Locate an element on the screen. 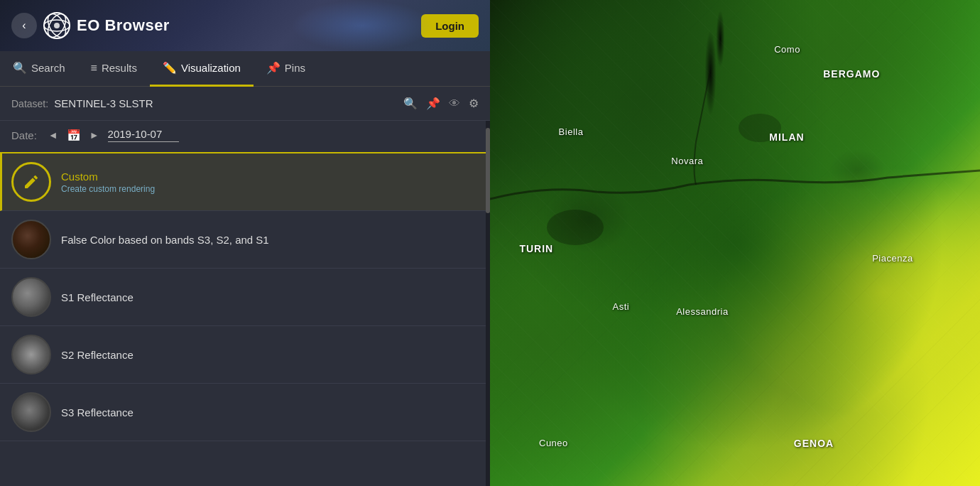 This screenshot has height=486, width=980. scrollbar-thumb is located at coordinates (488, 171).